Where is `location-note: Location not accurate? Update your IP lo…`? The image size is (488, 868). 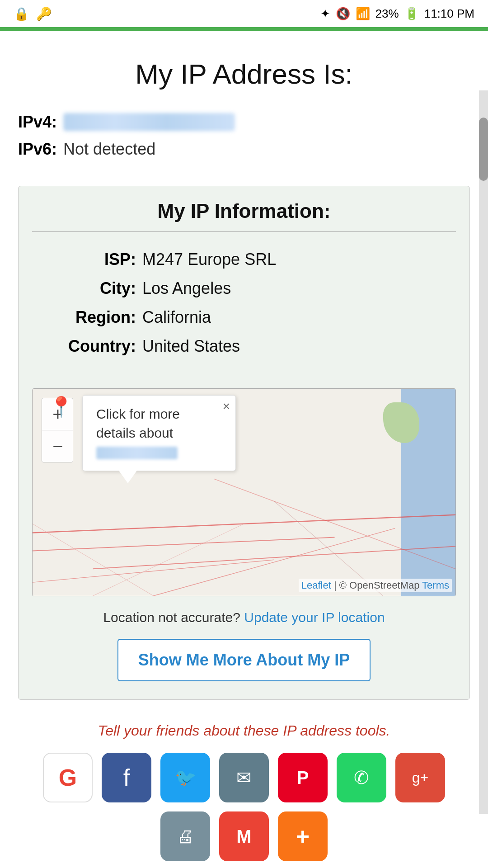 location-note: Location not accurate? Update your IP lo… is located at coordinates (244, 618).